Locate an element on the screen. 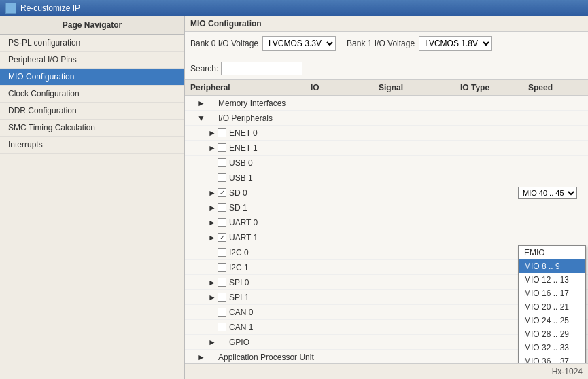 Image resolution: width=588 pixels, height=379 pixels. bank0-group: Bank 0 I/O Voltage LVCMOS 3.3VLVCMOS 2.5… is located at coordinates (263, 43).